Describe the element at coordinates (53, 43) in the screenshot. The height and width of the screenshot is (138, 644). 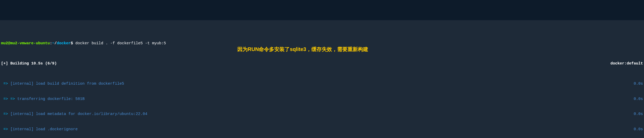
I see `prompt-tilde: ~` at that location.